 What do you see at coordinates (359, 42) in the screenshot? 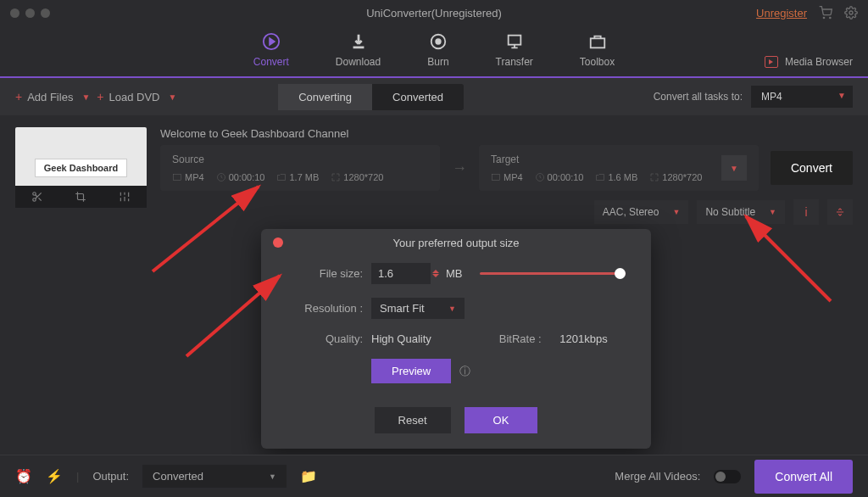
I see `download-icon` at bounding box center [359, 42].